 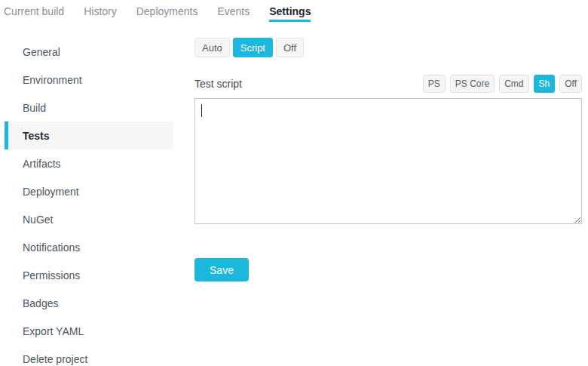 What do you see at coordinates (89, 248) in the screenshot?
I see `sidebar-item-notifications: Notifications` at bounding box center [89, 248].